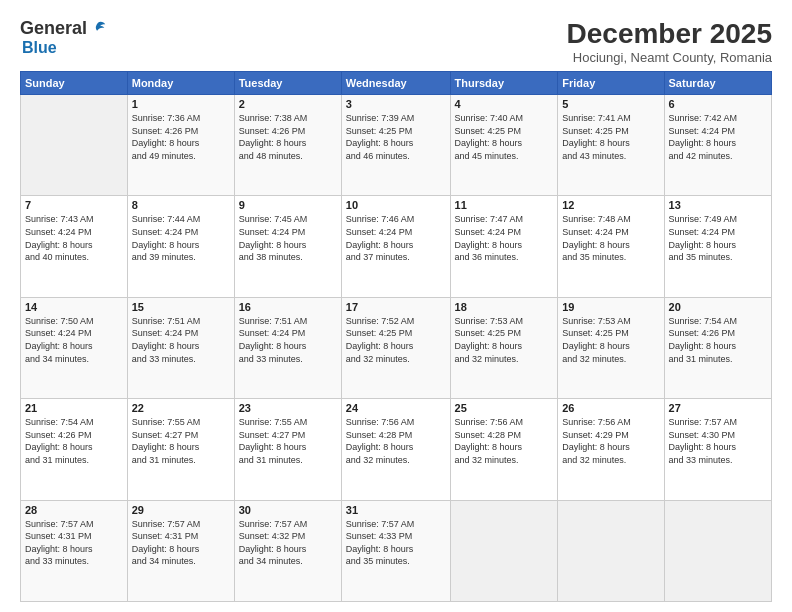  Describe the element at coordinates (396, 104) in the screenshot. I see `day-number: 3` at that location.